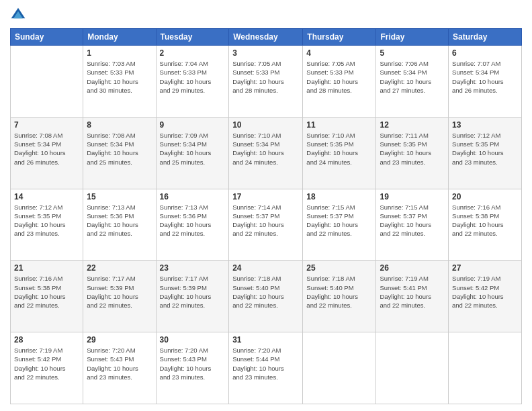  I want to click on day-number: 14, so click(47, 197).